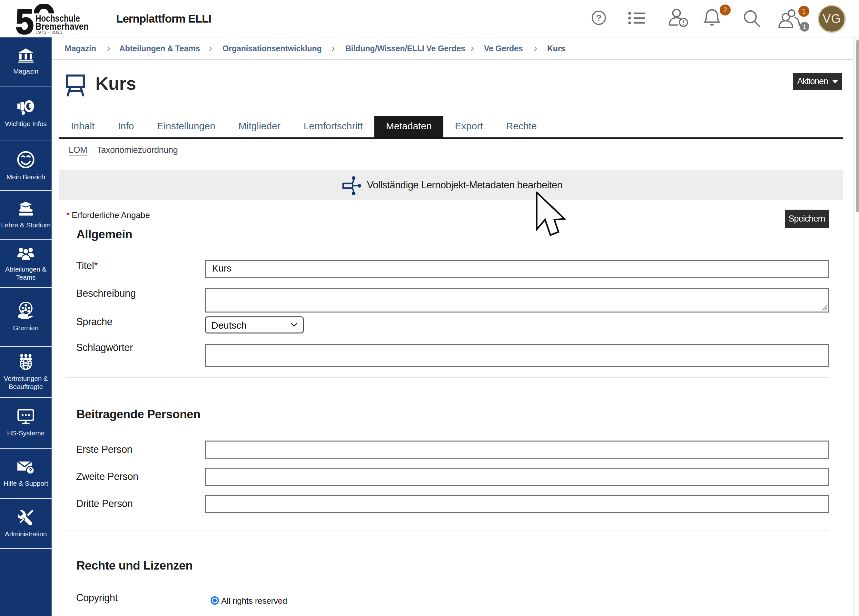 The image size is (859, 616). Describe the element at coordinates (49, 32) in the screenshot. I see `svg-text: 1975 – 2025` at that location.